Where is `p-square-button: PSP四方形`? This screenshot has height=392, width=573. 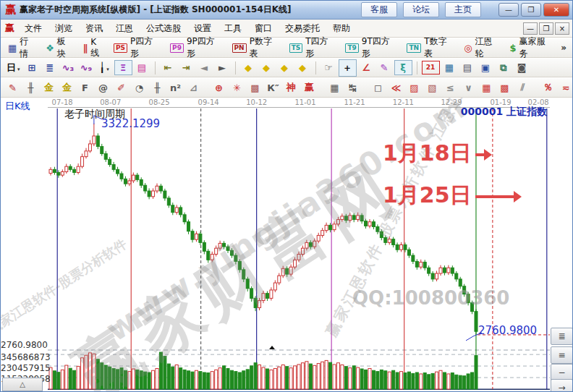
p-square-button: PSP四方形 is located at coordinates (137, 48).